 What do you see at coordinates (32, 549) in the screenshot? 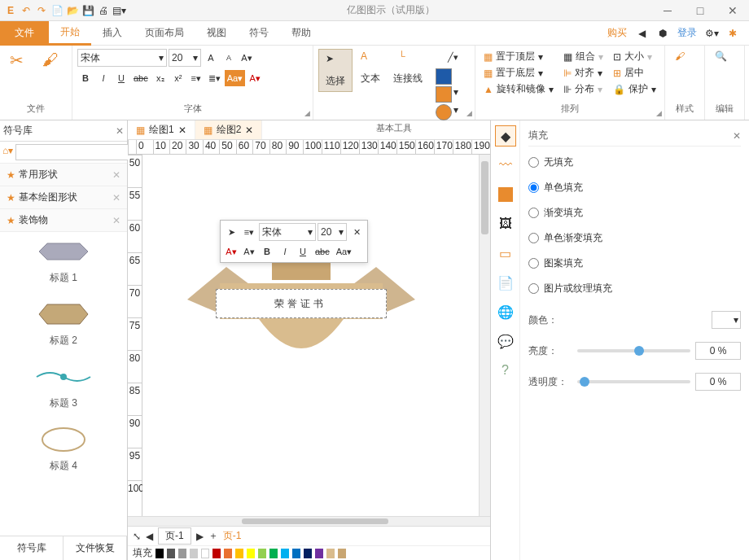
I see `tab-symbol-lib: 符号库` at bounding box center [32, 549].